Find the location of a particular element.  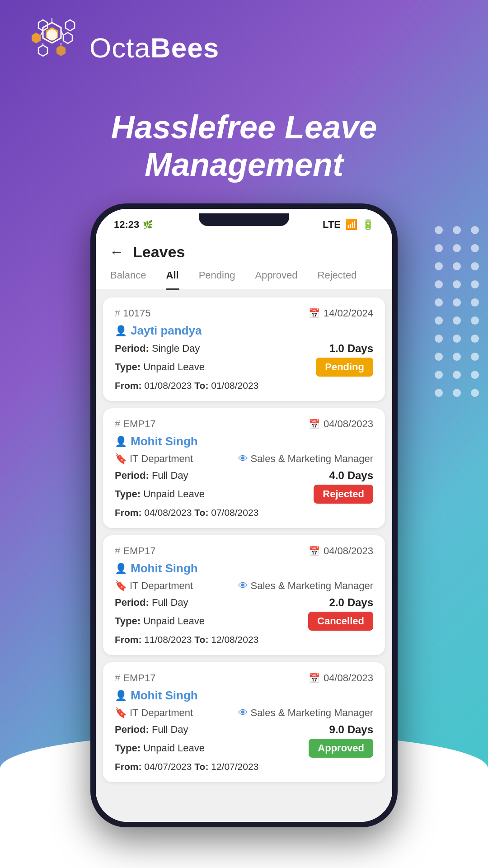

back-button: ← is located at coordinates (117, 252).